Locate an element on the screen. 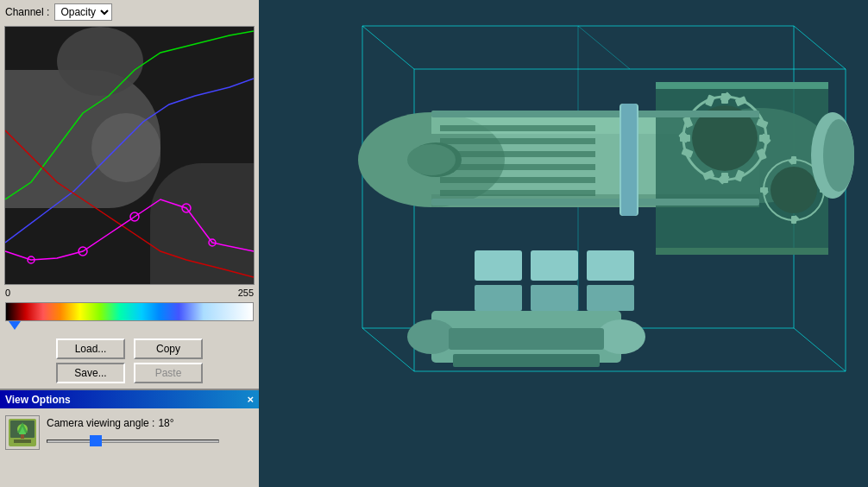  buttons-row2: Save... Paste is located at coordinates (129, 373).